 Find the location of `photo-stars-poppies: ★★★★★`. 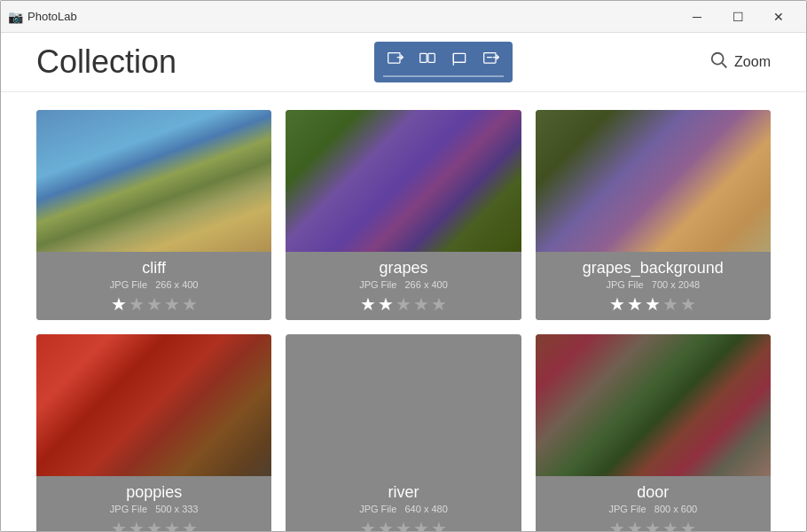

photo-stars-poppies: ★★★★★ is located at coordinates (154, 525).